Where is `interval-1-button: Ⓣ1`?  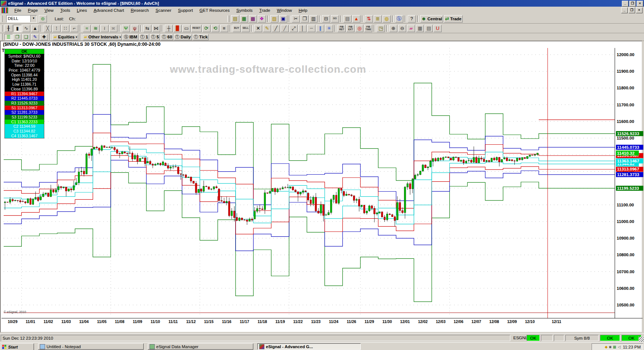 interval-1-button: Ⓣ1 is located at coordinates (144, 37).